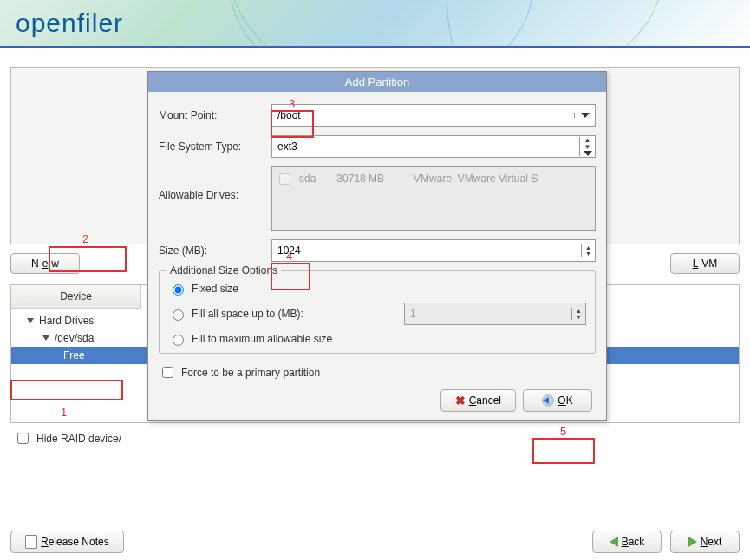  Describe the element at coordinates (584, 115) in the screenshot. I see `chevron-down-icon` at that location.